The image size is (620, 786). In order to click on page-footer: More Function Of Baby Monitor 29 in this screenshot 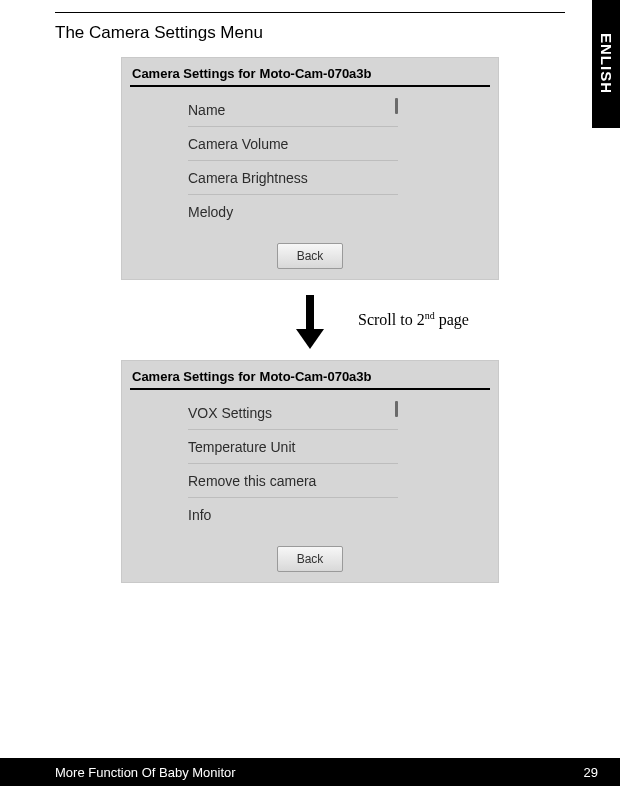, I will do `click(310, 772)`.